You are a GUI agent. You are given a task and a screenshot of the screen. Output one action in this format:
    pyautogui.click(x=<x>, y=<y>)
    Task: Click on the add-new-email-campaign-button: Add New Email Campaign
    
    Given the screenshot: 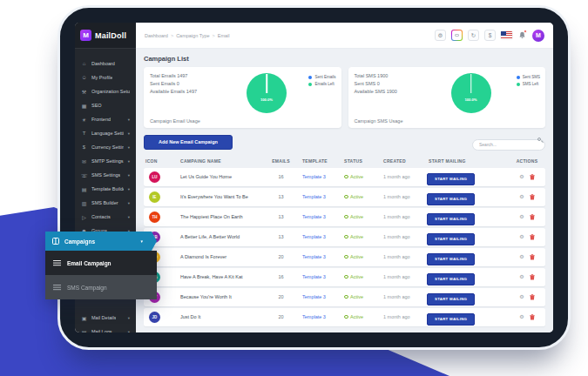 What is the action you would take?
    pyautogui.click(x=188, y=143)
    